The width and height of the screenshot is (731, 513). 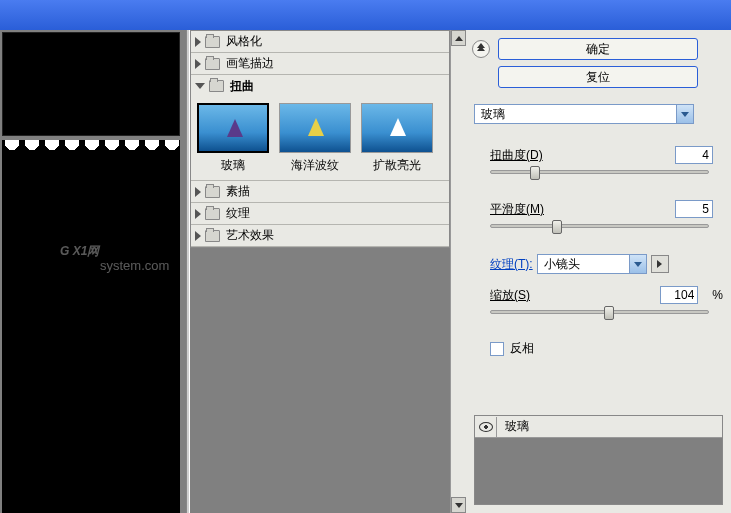 What do you see at coordinates (535, 296) in the screenshot?
I see `param-label: 缩放(S)` at bounding box center [535, 296].